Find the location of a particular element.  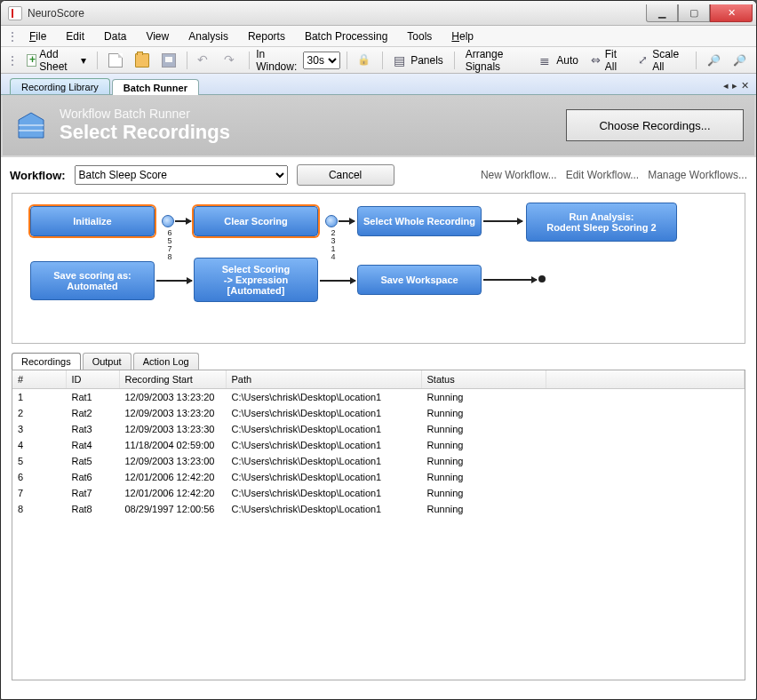

menu-view: View is located at coordinates (157, 36).